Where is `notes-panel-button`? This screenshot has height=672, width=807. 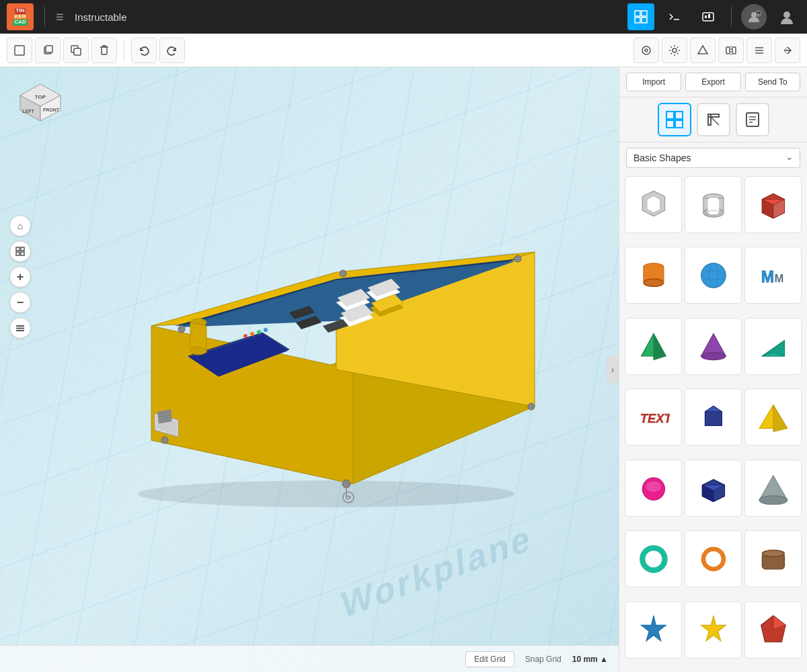
notes-panel-button is located at coordinates (753, 120).